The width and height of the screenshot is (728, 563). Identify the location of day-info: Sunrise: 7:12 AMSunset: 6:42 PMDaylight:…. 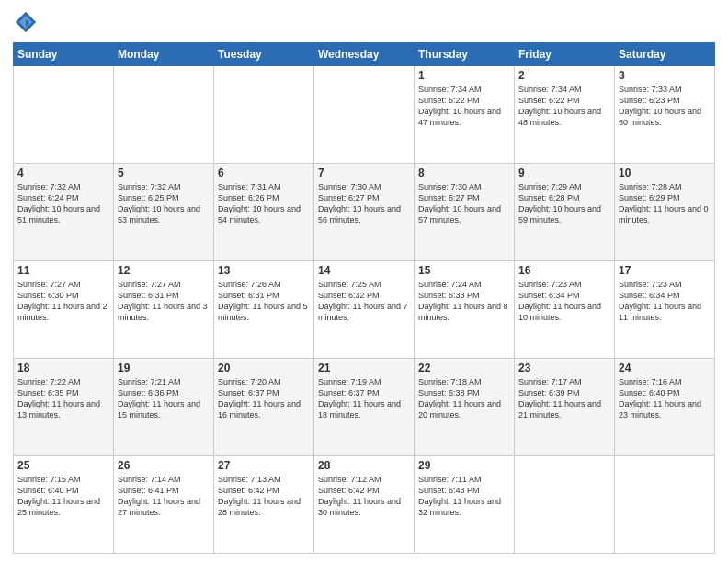
(364, 497).